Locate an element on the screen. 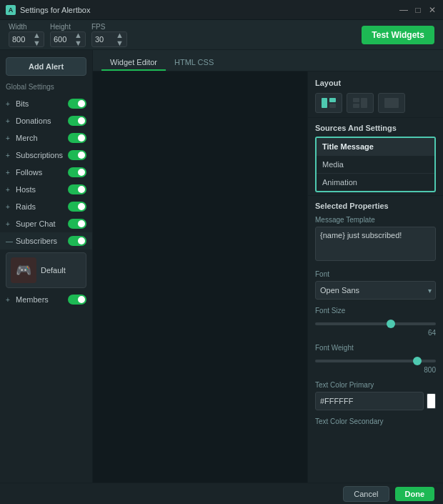  cancel-button: Cancel is located at coordinates (366, 494).